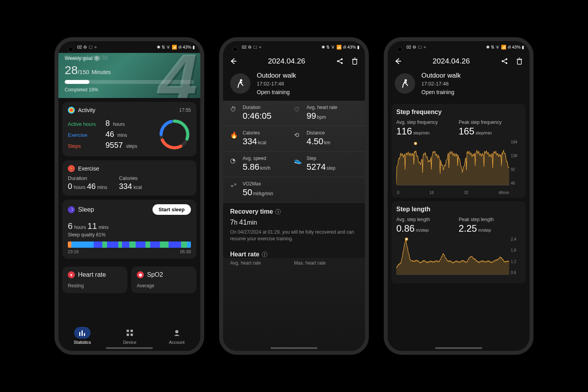  What do you see at coordinates (129, 229) in the screenshot?
I see `sleep-card: ☽ Sleep Start sleep 6 hours 11 mins Slee…` at bounding box center [129, 229].